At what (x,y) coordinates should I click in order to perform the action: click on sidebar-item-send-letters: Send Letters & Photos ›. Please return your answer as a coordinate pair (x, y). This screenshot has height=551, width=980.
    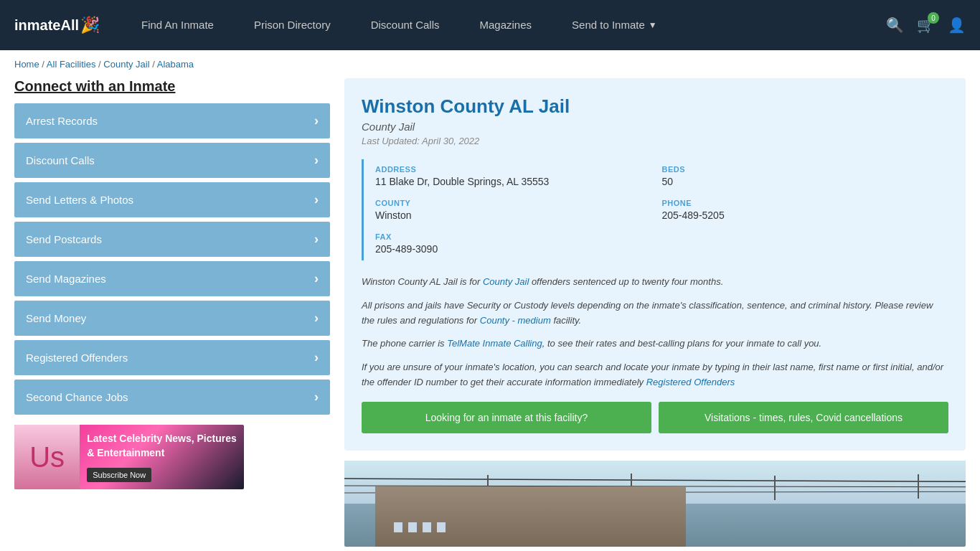
    Looking at the image, I should click on (172, 199).